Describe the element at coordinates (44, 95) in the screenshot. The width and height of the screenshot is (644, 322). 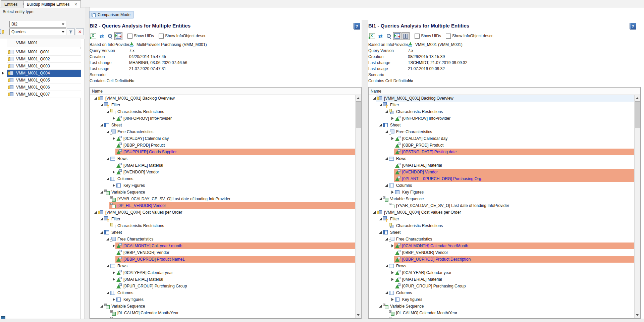
I see `list-item: VMM_M001_Q007` at that location.